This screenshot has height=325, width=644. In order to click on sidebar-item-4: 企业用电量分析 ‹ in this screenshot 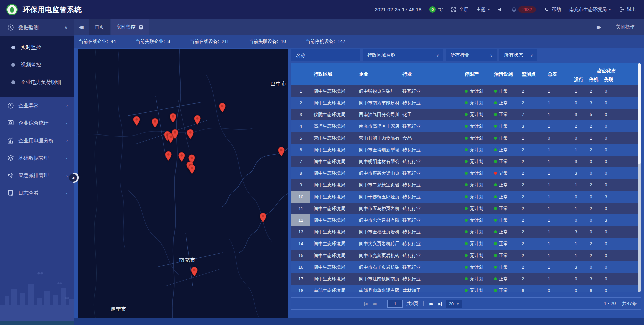, I will do `click(37, 141)`.